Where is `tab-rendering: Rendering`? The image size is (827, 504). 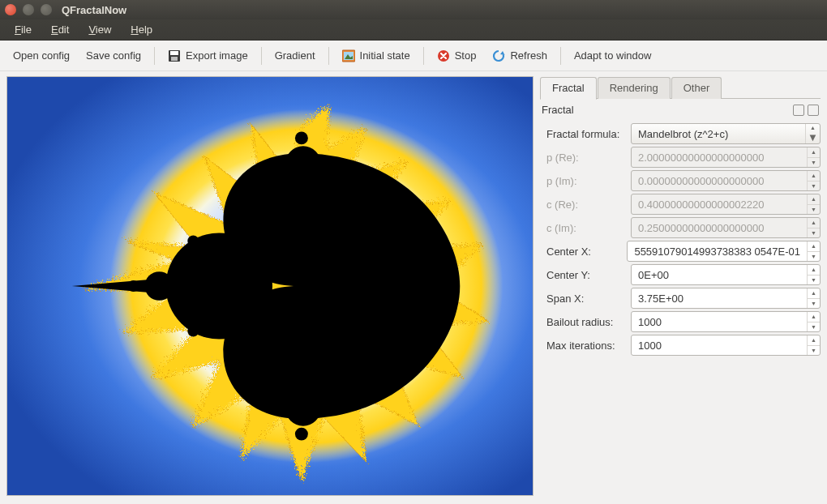
tab-rendering: Rendering is located at coordinates (634, 88).